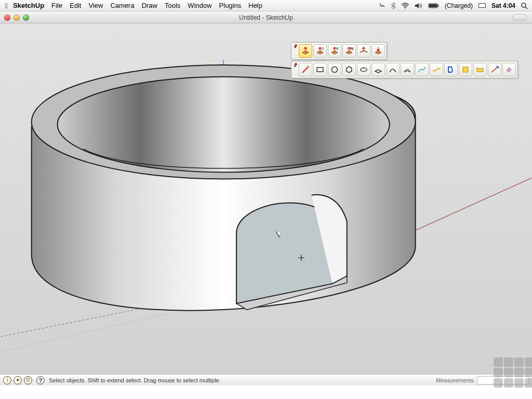 Image resolution: width=532 pixels, height=399 pixels. Describe the element at coordinates (466, 70) in the screenshot. I see `tool-shape` at that location.